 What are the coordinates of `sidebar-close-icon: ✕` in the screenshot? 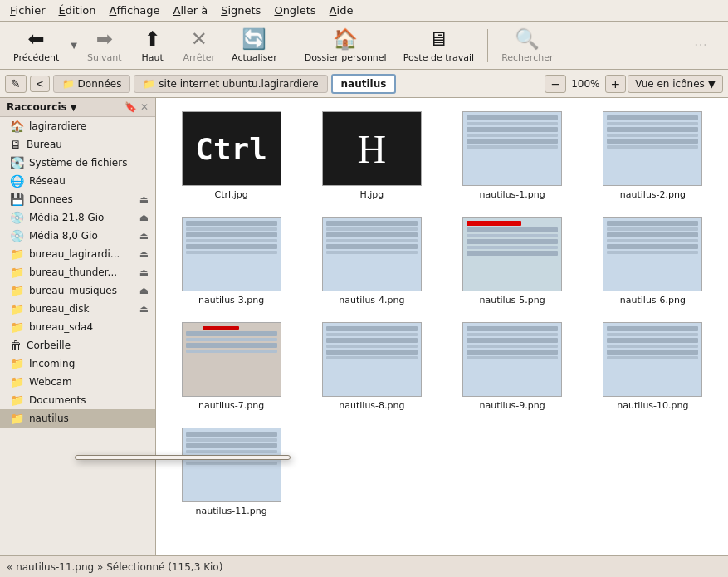 It's located at (144, 107).